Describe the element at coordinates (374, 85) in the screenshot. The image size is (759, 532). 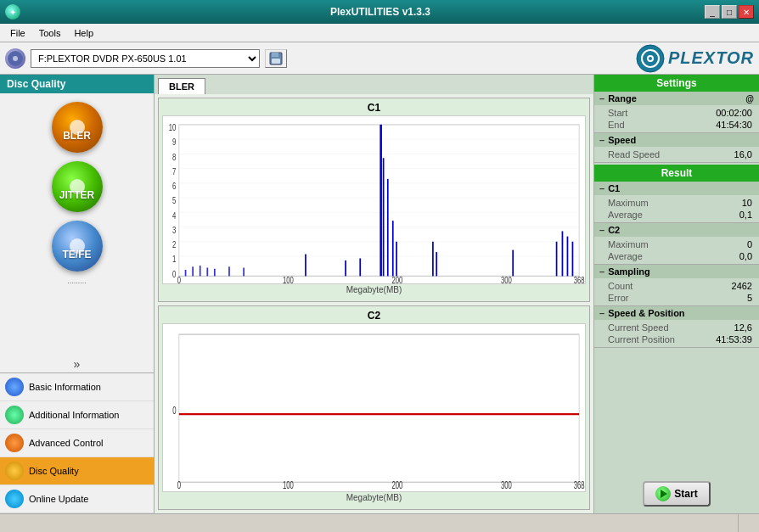
I see `tab-bar: BLER` at that location.